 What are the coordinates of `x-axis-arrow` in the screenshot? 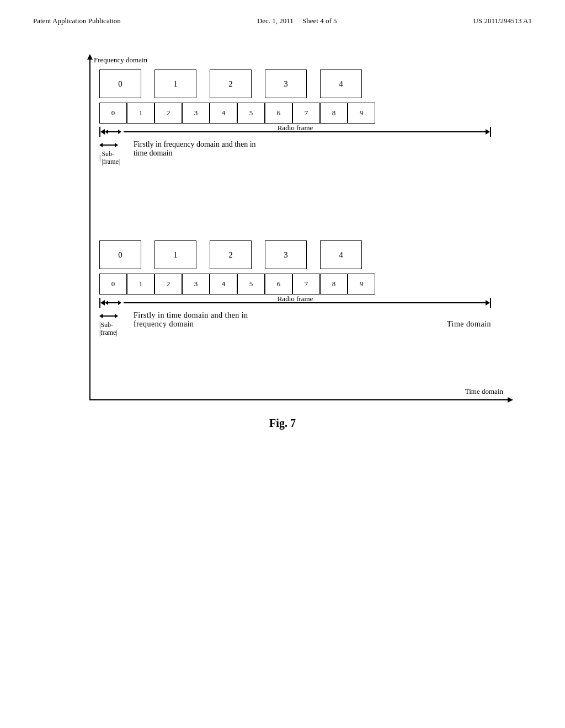 It's located at (510, 400).